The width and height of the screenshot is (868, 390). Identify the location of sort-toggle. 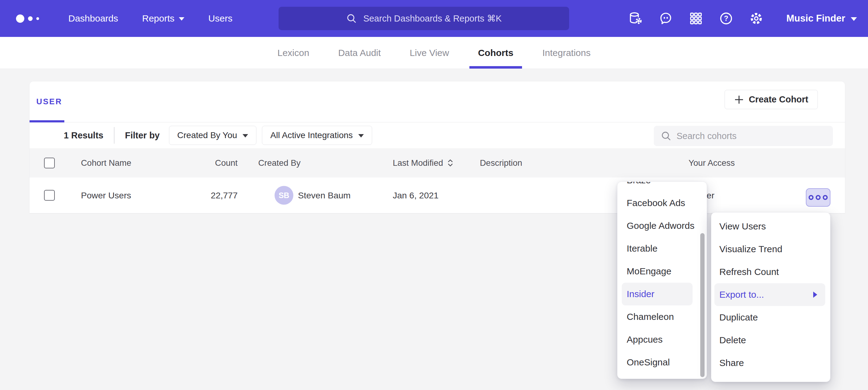
(450, 163).